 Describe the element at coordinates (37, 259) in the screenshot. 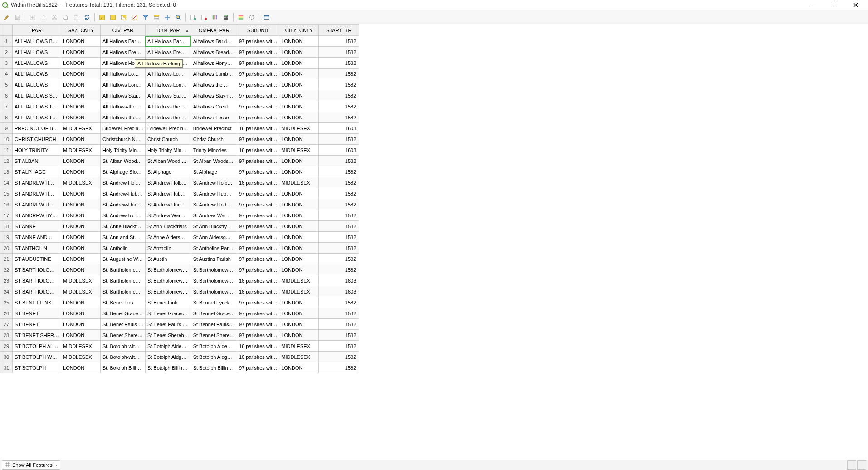

I see `cell-par: ST AUGUSTINE` at that location.